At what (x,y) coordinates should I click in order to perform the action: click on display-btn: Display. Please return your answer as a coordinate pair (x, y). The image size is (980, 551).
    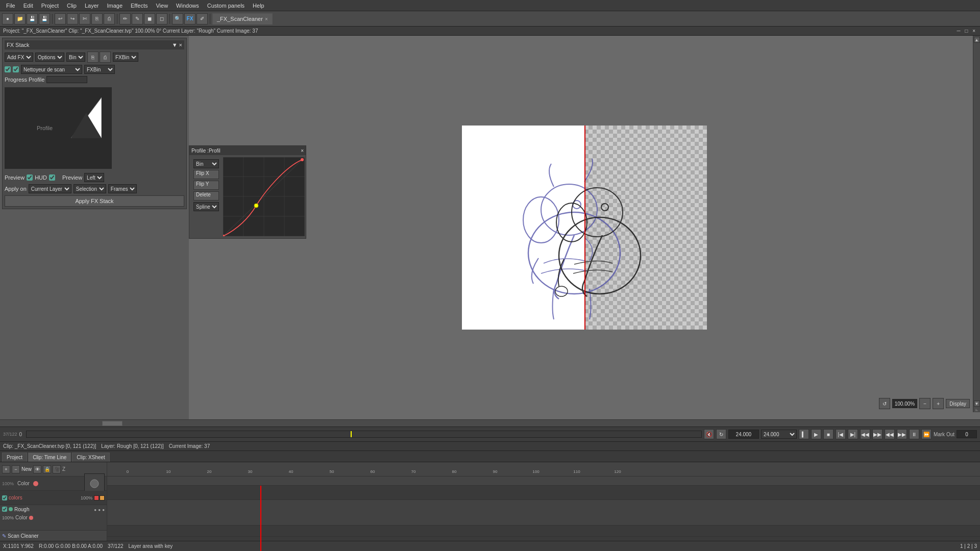
    Looking at the image, I should click on (958, 404).